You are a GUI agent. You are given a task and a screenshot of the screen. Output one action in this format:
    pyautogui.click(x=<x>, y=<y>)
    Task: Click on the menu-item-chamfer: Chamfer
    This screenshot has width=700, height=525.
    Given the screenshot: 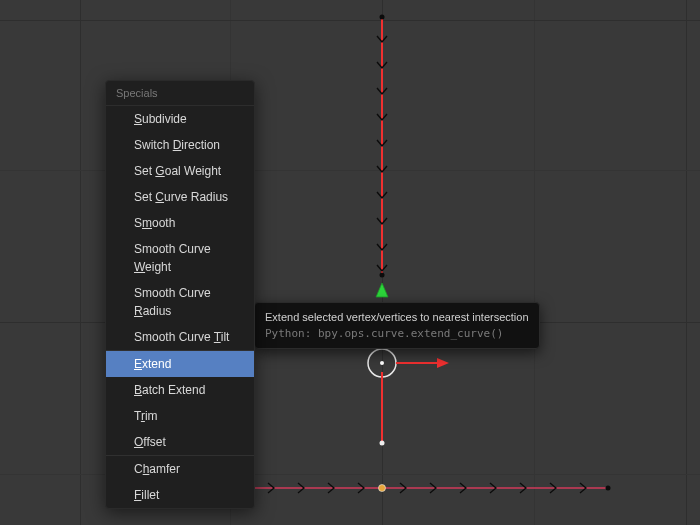 What is the action you would take?
    pyautogui.click(x=180, y=469)
    